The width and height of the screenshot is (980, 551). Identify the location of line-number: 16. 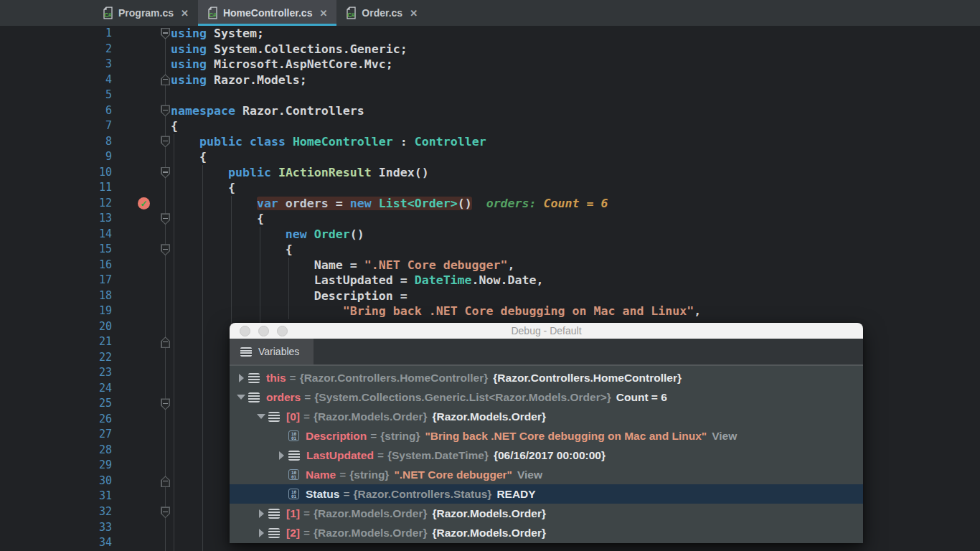
(56, 265).